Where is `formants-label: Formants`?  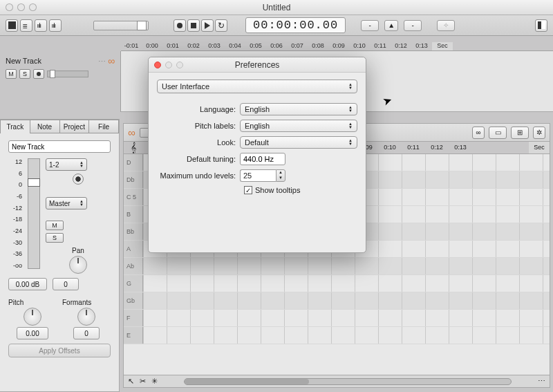 formants-label: Formants is located at coordinates (86, 303).